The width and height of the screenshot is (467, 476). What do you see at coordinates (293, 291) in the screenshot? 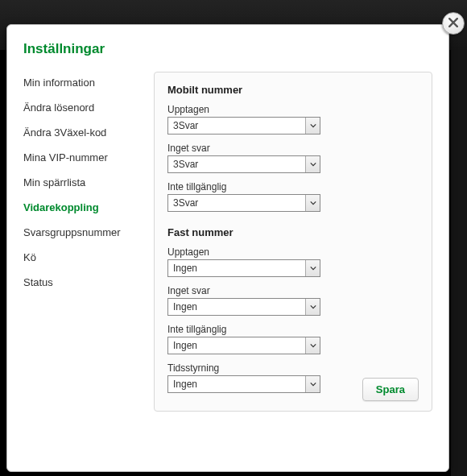
I see `label-fixed-inget-svar: Inget svar` at bounding box center [293, 291].